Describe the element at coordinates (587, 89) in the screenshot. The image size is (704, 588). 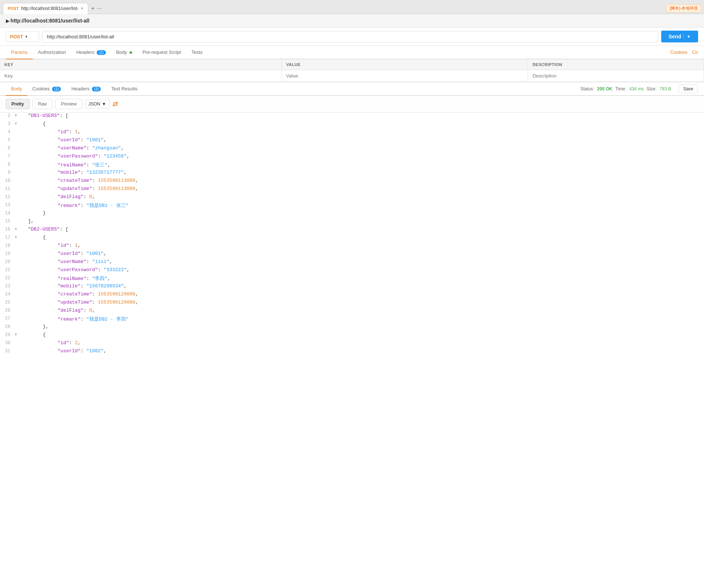
I see `status-label: Status:` at that location.